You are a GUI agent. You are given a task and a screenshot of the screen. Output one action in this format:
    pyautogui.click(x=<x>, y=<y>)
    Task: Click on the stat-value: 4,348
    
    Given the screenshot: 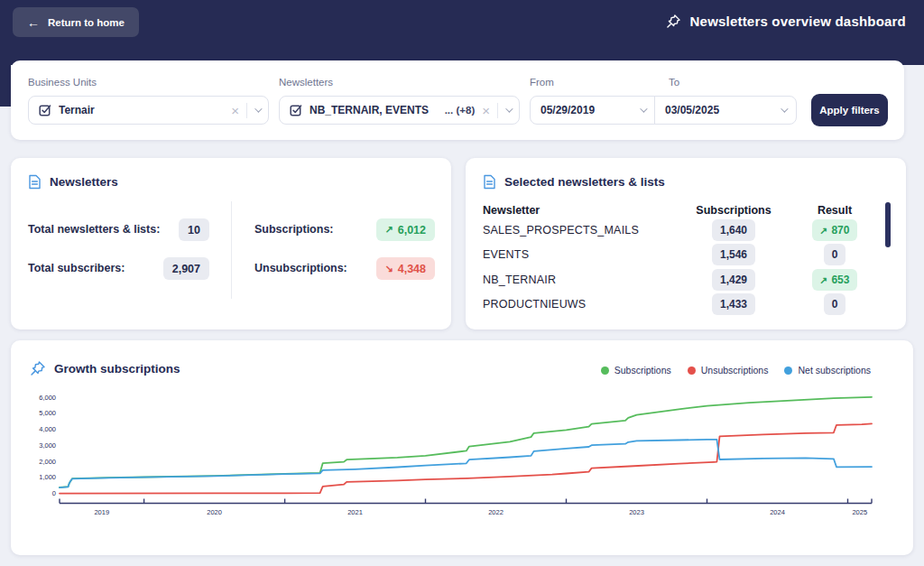 What is the action you would take?
    pyautogui.click(x=411, y=269)
    